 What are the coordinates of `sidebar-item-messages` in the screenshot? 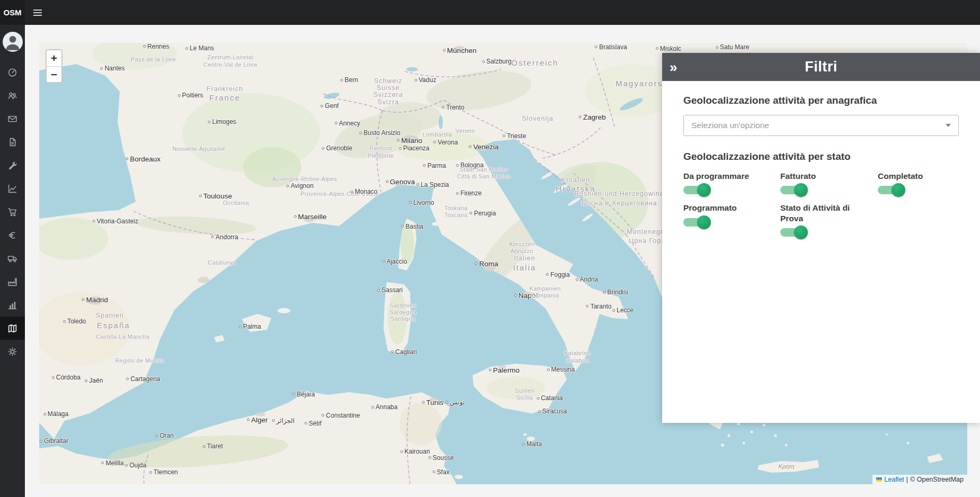 It's located at (13, 119).